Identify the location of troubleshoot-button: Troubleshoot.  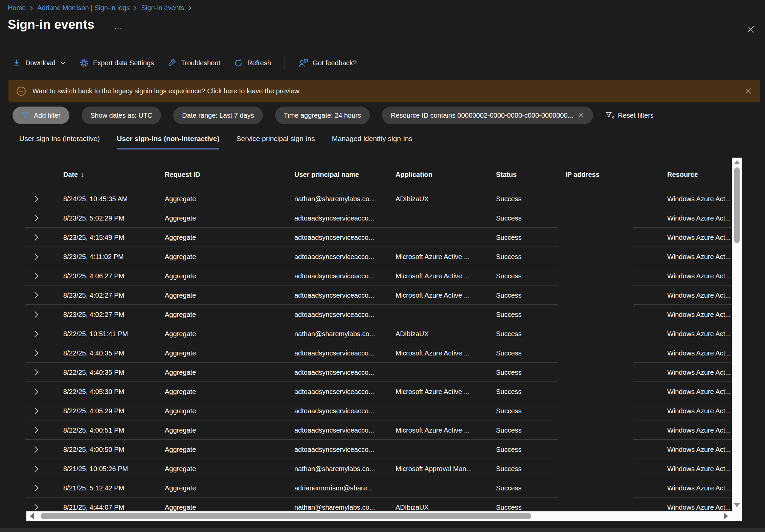
(194, 63).